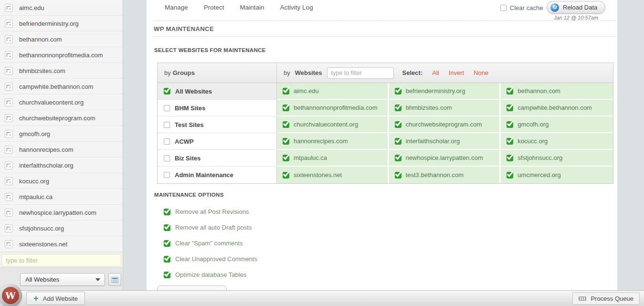  Describe the element at coordinates (434, 175) in the screenshot. I see `website-cell-label: test3.bethannon.com` at that location.